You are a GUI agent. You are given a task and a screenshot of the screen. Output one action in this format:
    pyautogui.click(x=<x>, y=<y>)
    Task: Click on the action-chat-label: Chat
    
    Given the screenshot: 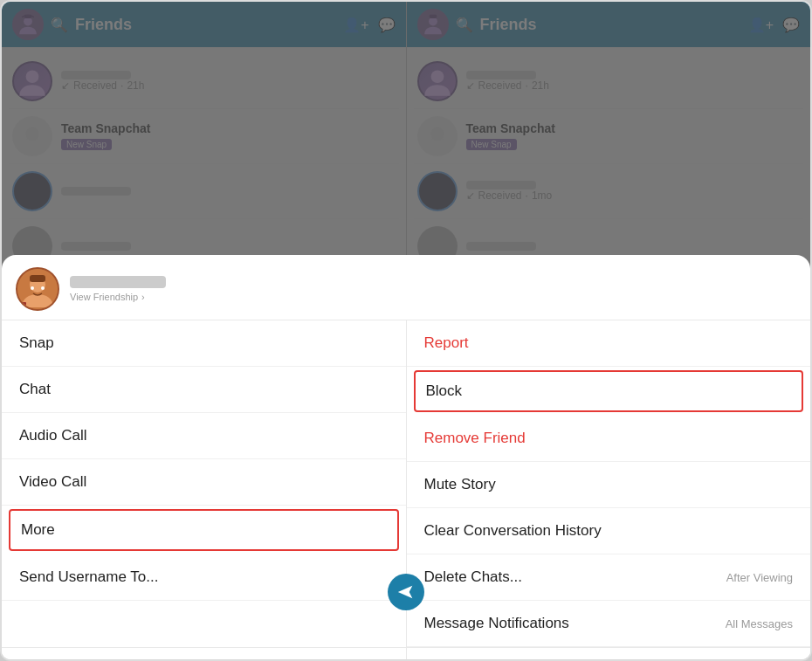 What is the action you would take?
    pyautogui.click(x=35, y=389)
    